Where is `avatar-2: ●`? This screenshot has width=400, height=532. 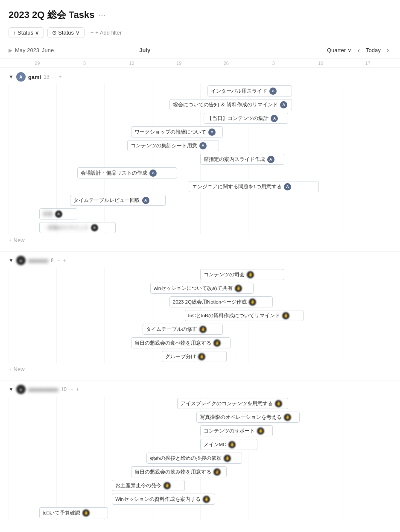
avatar-2: ● is located at coordinates (21, 260).